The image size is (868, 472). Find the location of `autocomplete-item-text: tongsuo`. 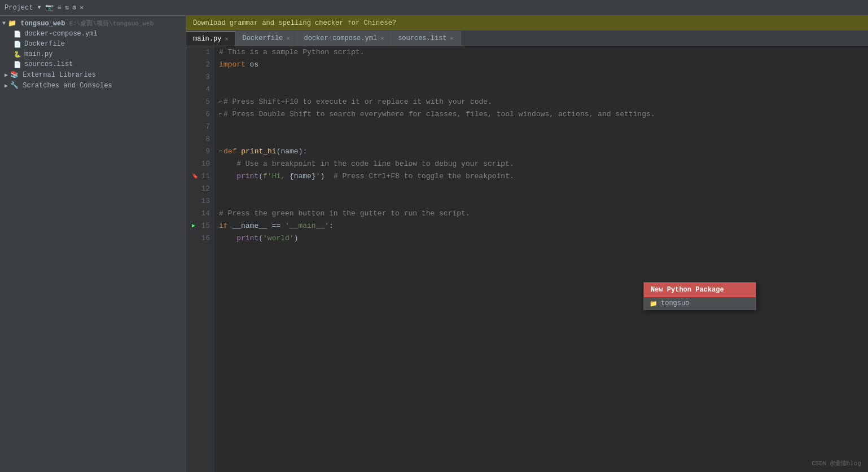

autocomplete-item-text: tongsuo is located at coordinates (675, 303).